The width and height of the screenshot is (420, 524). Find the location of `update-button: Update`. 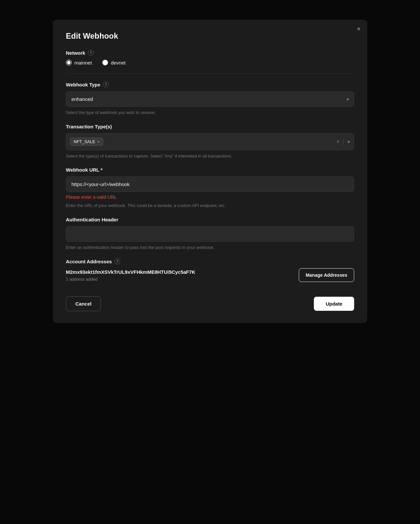

update-button: Update is located at coordinates (334, 304).